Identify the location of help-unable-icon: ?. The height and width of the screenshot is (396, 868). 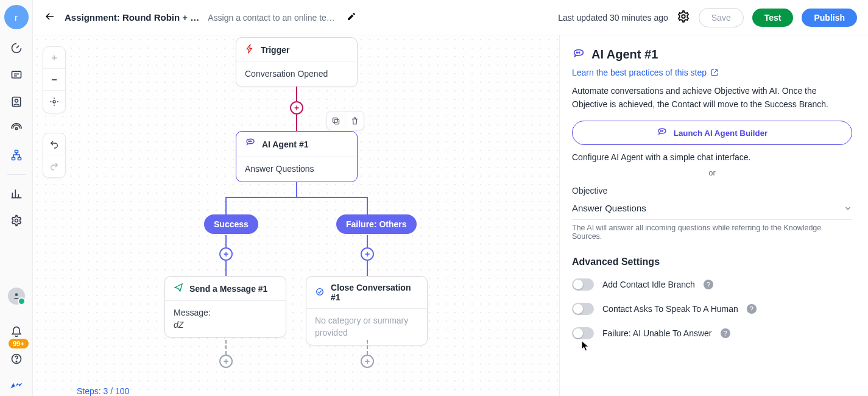
(725, 333).